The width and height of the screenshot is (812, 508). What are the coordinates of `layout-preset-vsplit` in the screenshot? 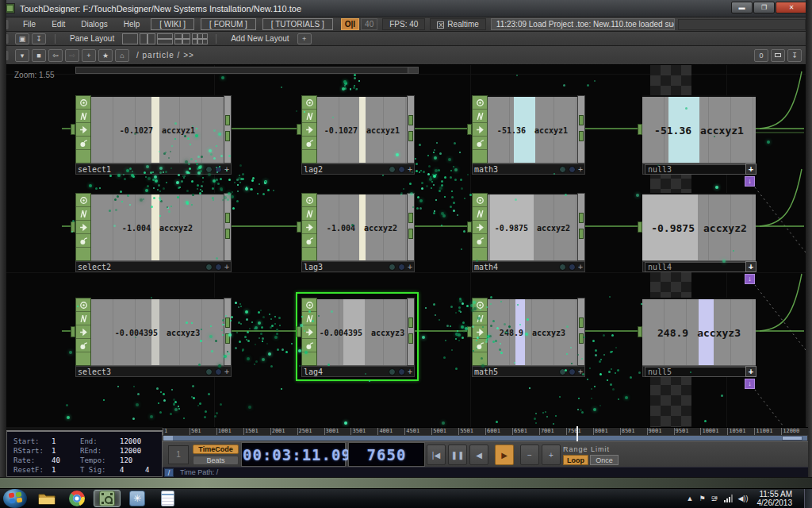 It's located at (147, 39).